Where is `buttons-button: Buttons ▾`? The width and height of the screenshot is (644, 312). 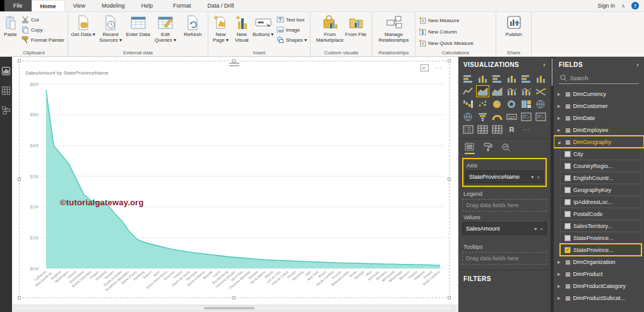 buttons-button: Buttons ▾ is located at coordinates (263, 25).